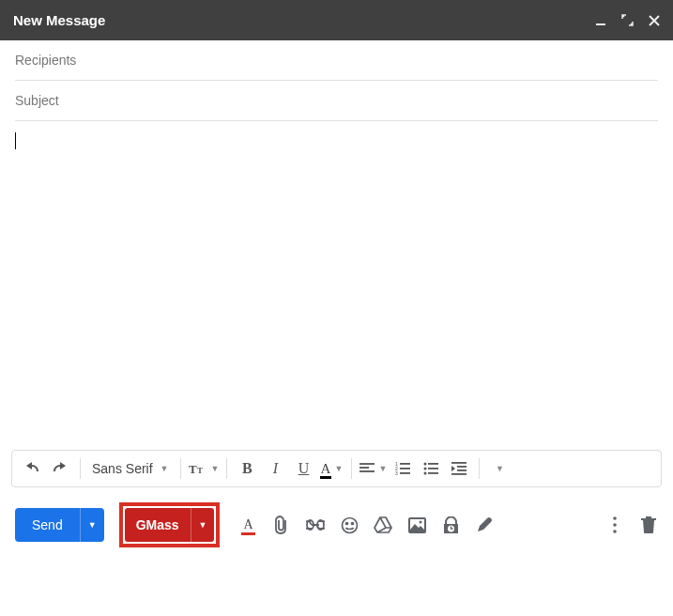 This screenshot has width=673, height=616. I want to click on more-options-icon, so click(615, 525).